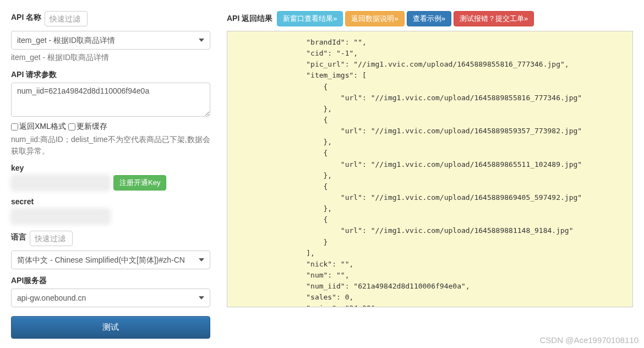  I want to click on lang-filter-input, so click(51, 238).